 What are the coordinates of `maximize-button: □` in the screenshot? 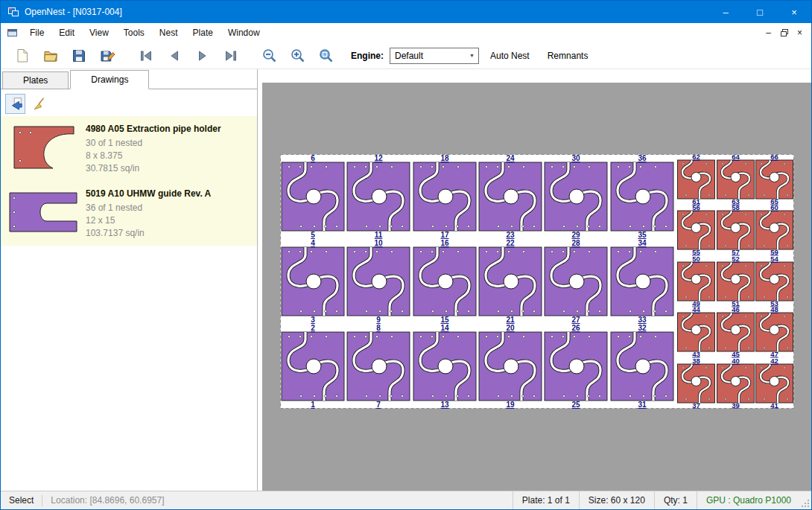 It's located at (760, 12).